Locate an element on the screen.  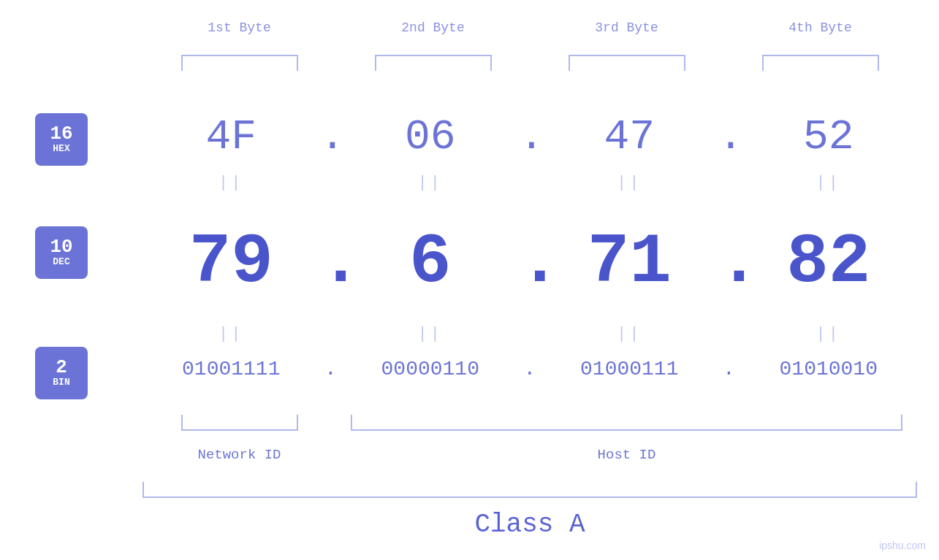
dec-val-3: 71 is located at coordinates (630, 263).